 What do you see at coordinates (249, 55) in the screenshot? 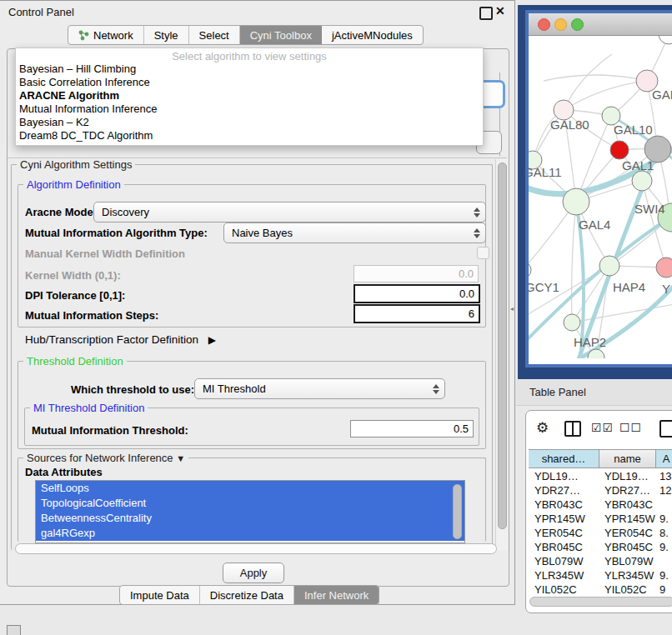
I see `dropdown-prompt: Select algorithm to view settings` at bounding box center [249, 55].